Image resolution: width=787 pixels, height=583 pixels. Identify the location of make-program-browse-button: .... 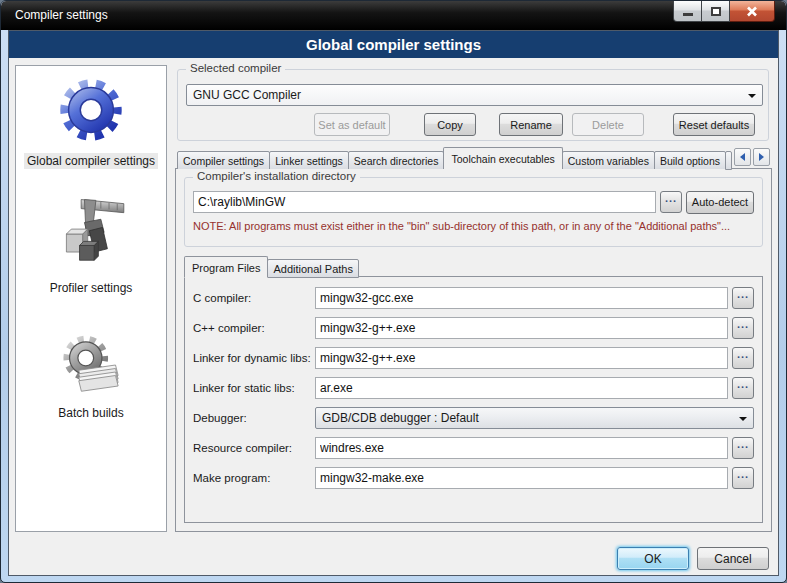
(743, 478).